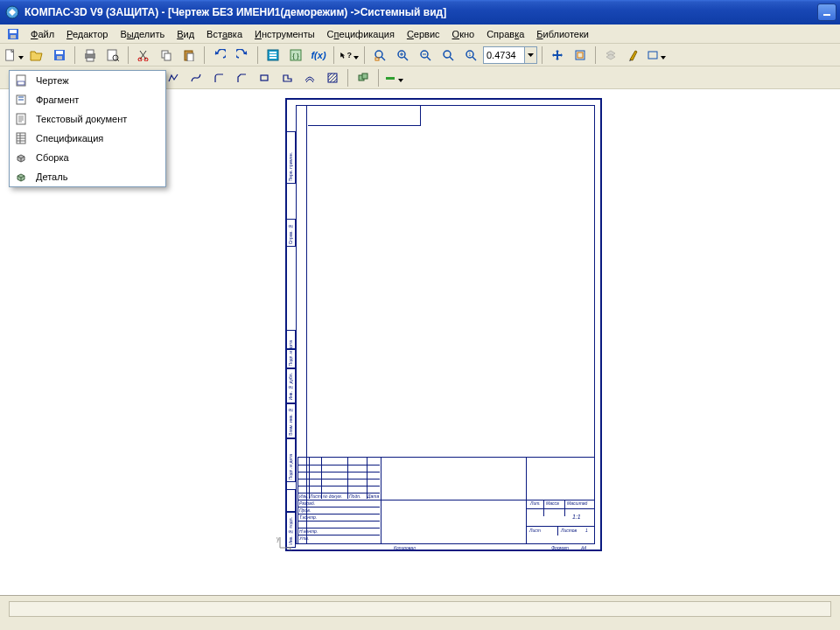 This screenshot has width=840, height=630. What do you see at coordinates (404, 548) in the screenshot?
I see `tb-kopiroval: Копировал` at bounding box center [404, 548].